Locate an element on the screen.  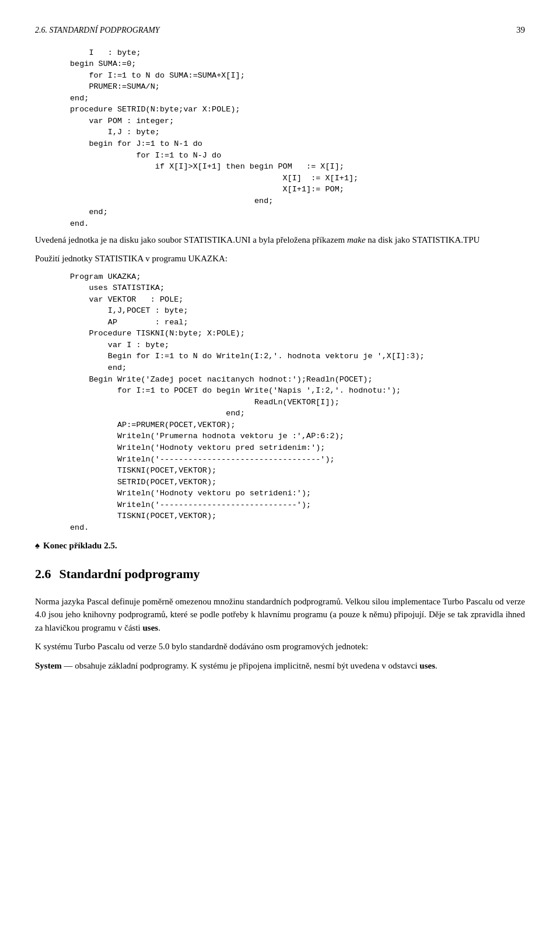
section-para-c: System — obsahuje základní podprogramy. … is located at coordinates (280, 666).